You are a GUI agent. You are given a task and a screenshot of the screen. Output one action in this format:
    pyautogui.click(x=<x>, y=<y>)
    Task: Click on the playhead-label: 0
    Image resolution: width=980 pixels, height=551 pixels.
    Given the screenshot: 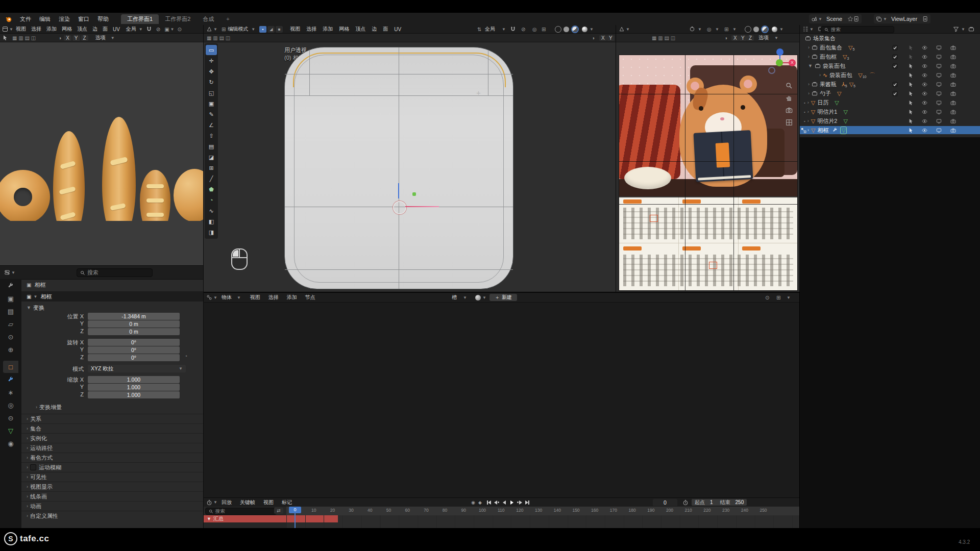 What is the action you would take?
    pyautogui.click(x=295, y=510)
    